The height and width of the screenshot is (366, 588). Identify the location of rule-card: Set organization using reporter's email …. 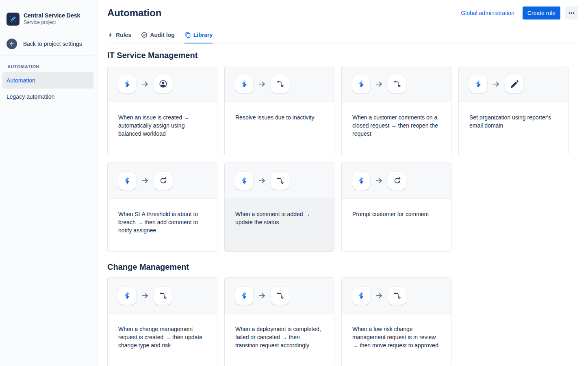
(514, 110).